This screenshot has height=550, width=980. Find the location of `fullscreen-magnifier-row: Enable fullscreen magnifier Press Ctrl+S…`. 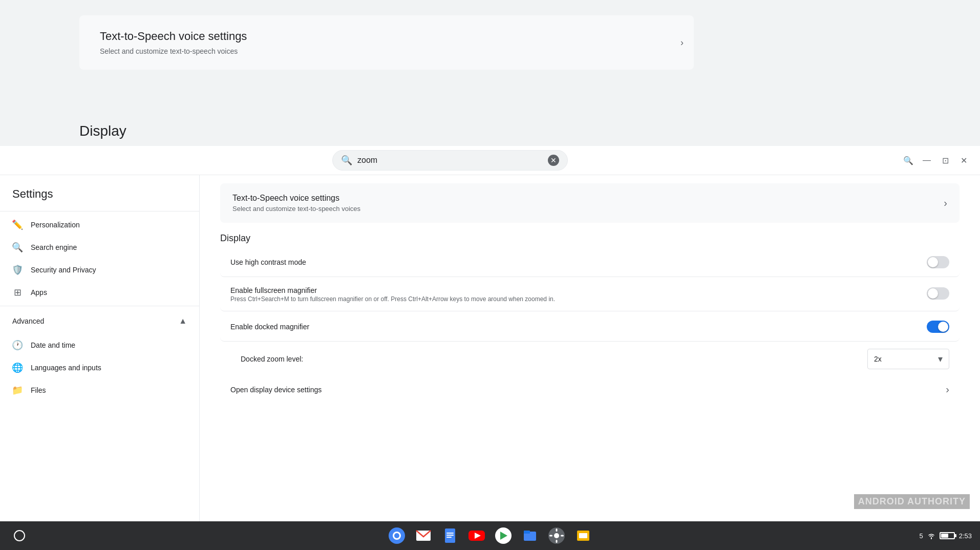

fullscreen-magnifier-row: Enable fullscreen magnifier Press Ctrl+S… is located at coordinates (590, 295).